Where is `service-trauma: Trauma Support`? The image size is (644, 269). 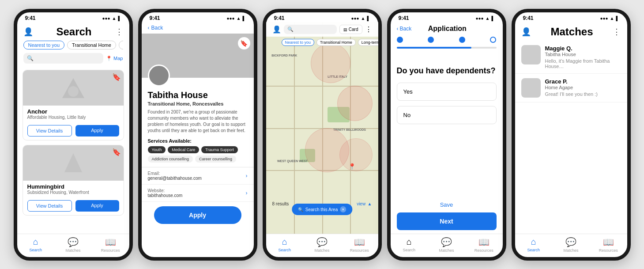
service-trauma: Trauma Support is located at coordinates (220, 150).